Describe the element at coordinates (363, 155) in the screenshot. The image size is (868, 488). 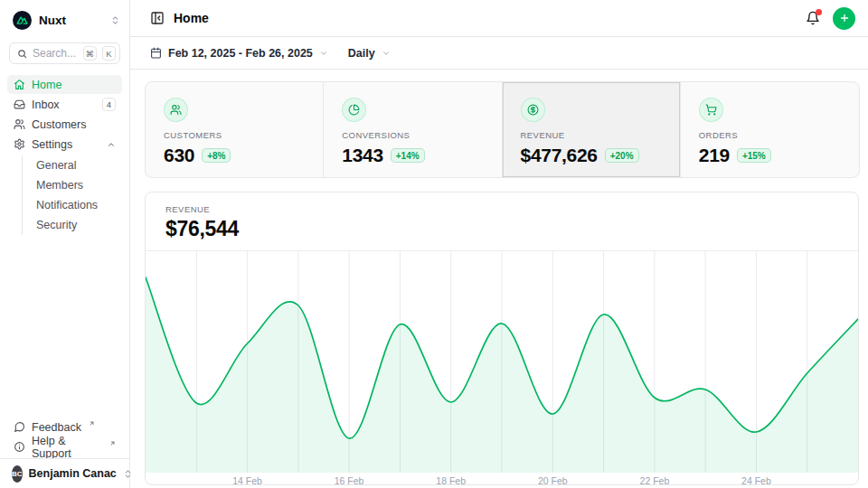
I see `stat-value: 1343` at that location.